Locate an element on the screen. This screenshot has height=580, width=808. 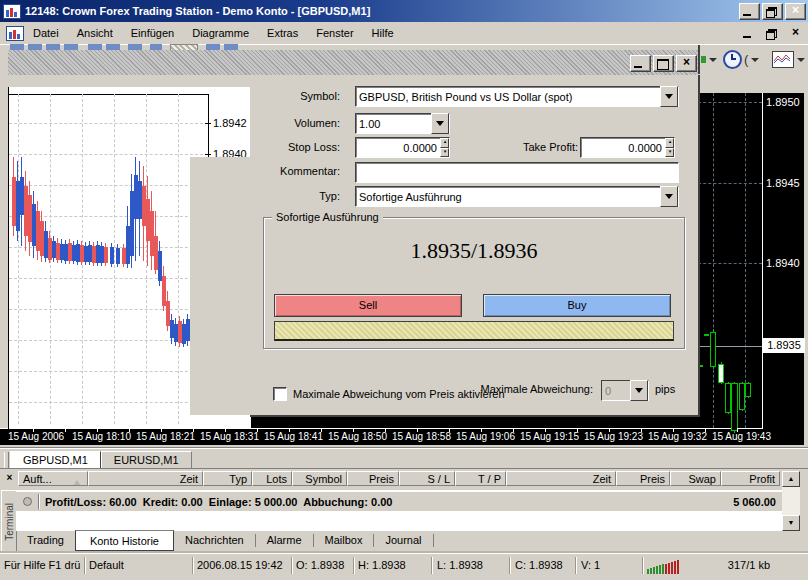
volume-dropdown-icon is located at coordinates (440, 124).